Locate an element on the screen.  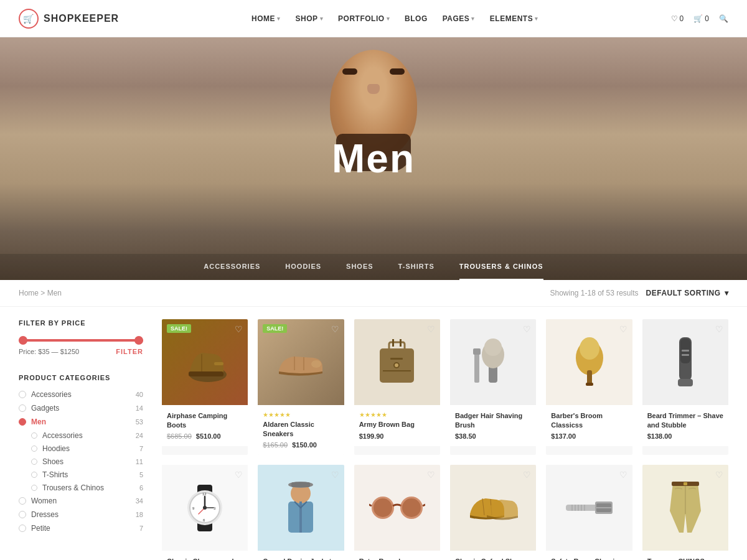
product-card-oxford: ♡ Cl is located at coordinates (493, 513).